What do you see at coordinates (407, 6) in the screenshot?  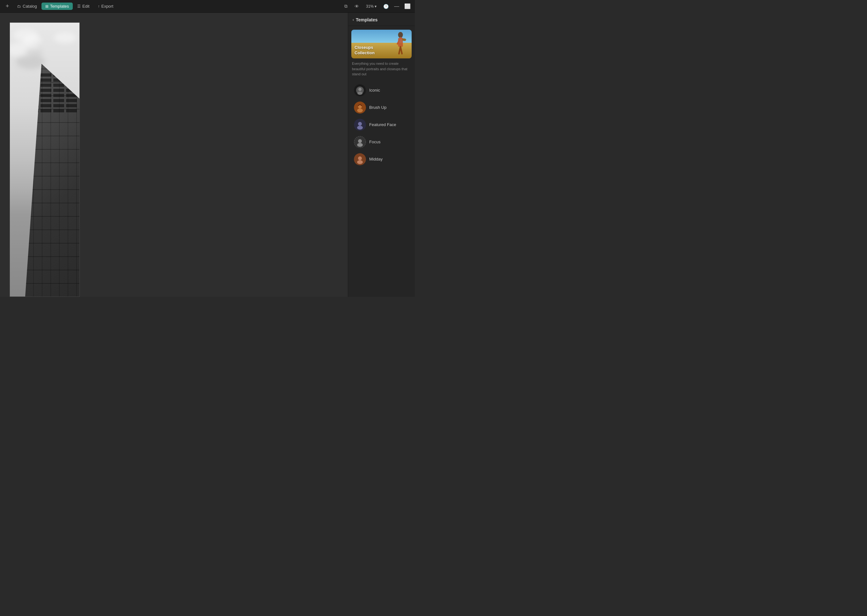 I see `maximize-button: ⬜` at bounding box center [407, 6].